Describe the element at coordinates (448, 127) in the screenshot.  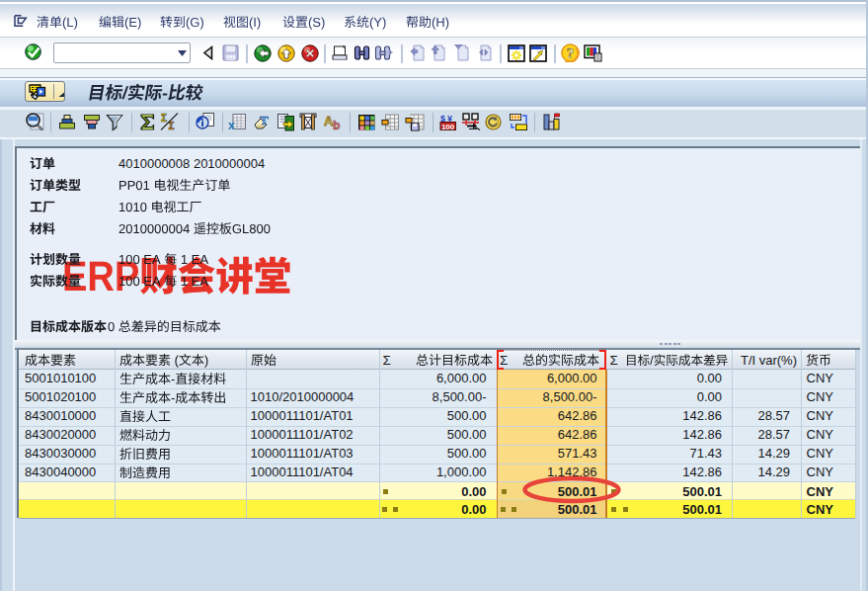
I see `svg-text: 100` at that location.